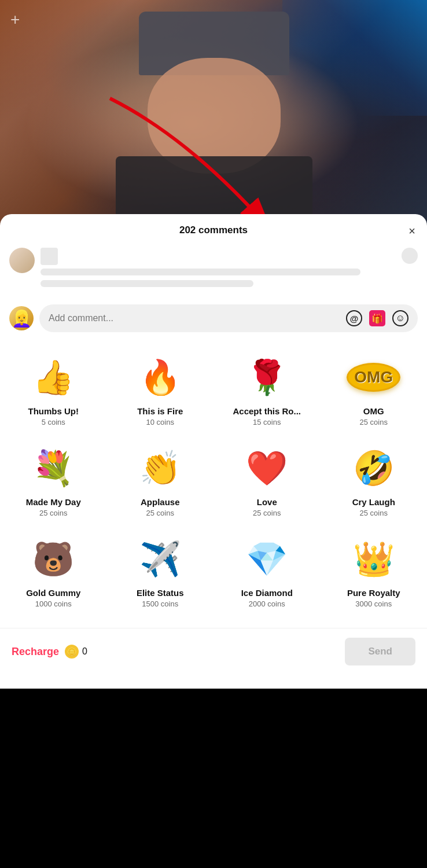 The image size is (427, 868). Describe the element at coordinates (53, 377) in the screenshot. I see `gift-emoji-thumbs-up: 👍` at that location.